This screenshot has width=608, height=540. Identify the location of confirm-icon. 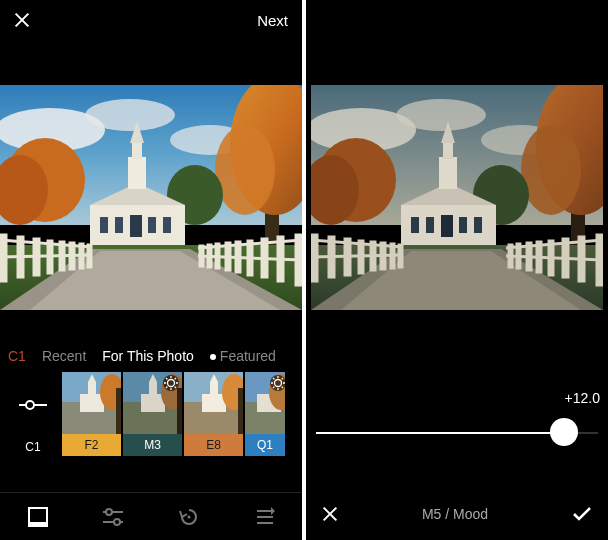
(582, 514).